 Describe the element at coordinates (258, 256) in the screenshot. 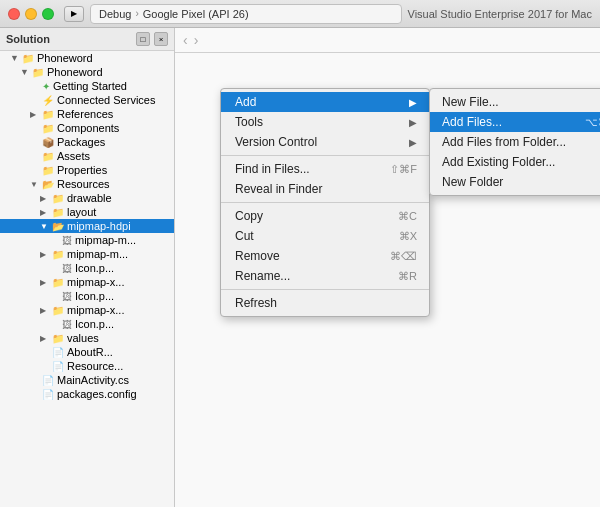

I see `menu-item-label: Remove` at that location.